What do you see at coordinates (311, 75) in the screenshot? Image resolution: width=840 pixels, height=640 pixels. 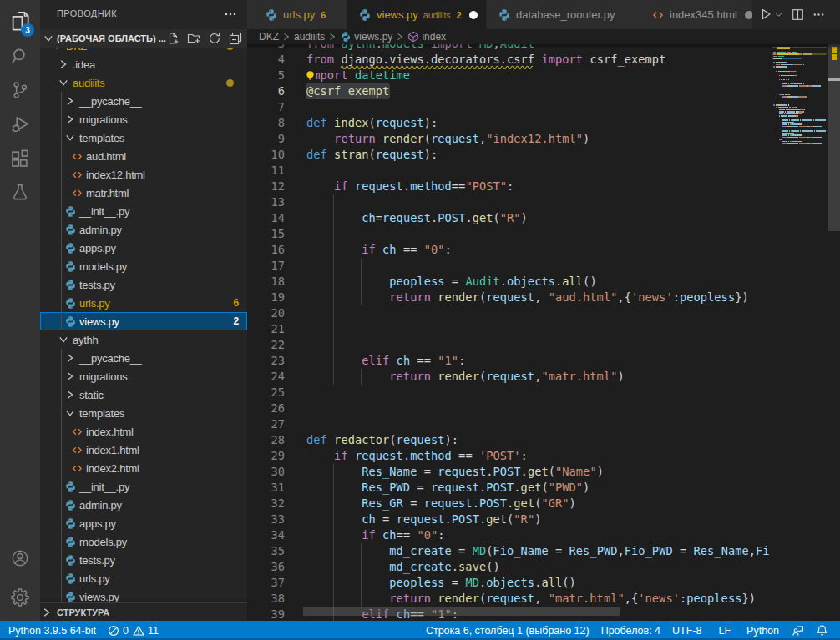 I see `lightbulb-icon` at bounding box center [311, 75].